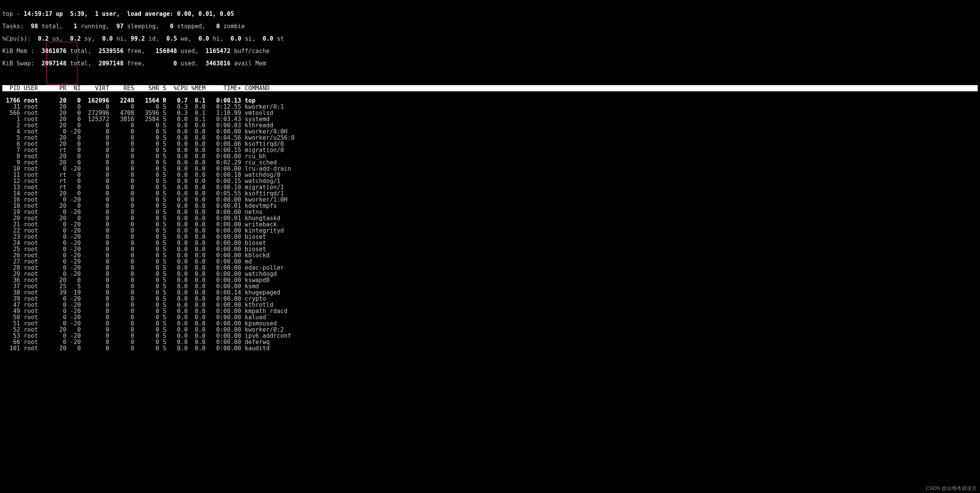  I want to click on column-header: PID USER PR NI VIRT RES SHR S %CPU %MEM …, so click(490, 88).